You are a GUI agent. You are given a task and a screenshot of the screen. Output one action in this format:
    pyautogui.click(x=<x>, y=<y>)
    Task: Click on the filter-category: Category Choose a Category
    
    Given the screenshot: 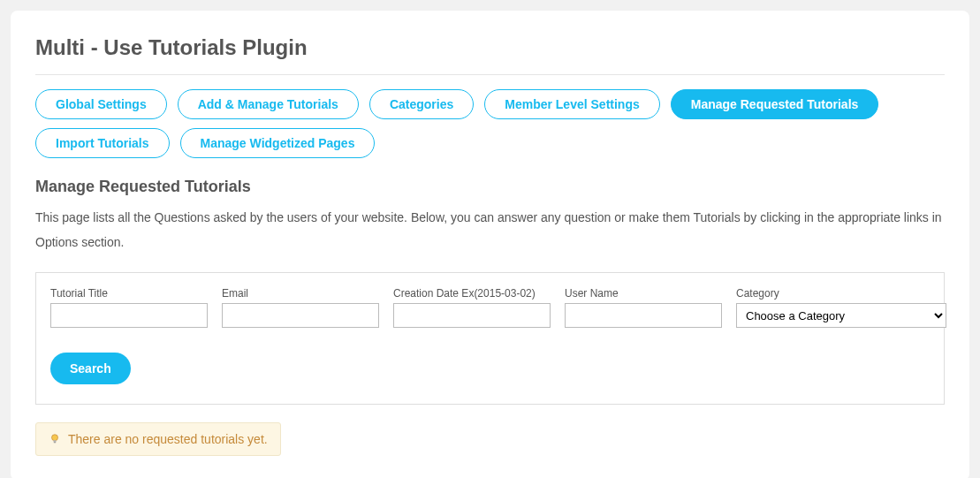 What is the action you would take?
    pyautogui.click(x=841, y=307)
    